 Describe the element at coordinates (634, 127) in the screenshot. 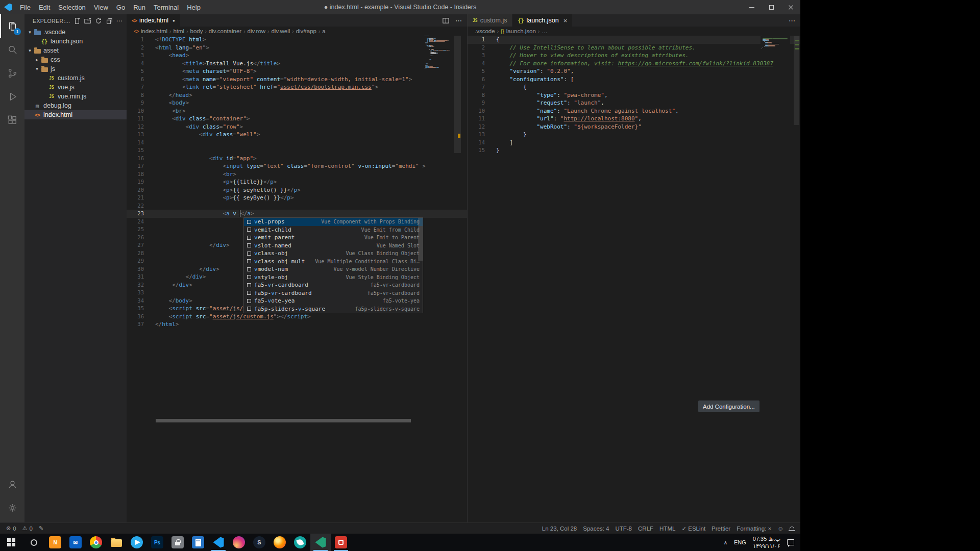

I see `code-line: 12 "webRoot": "${workspaceFolder}"` at that location.